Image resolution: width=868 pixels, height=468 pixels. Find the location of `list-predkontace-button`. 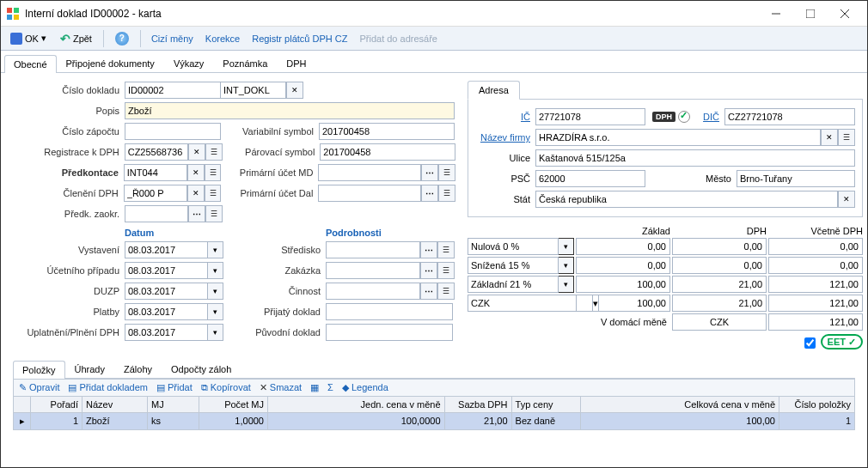

list-predkontace-button is located at coordinates (213, 173).